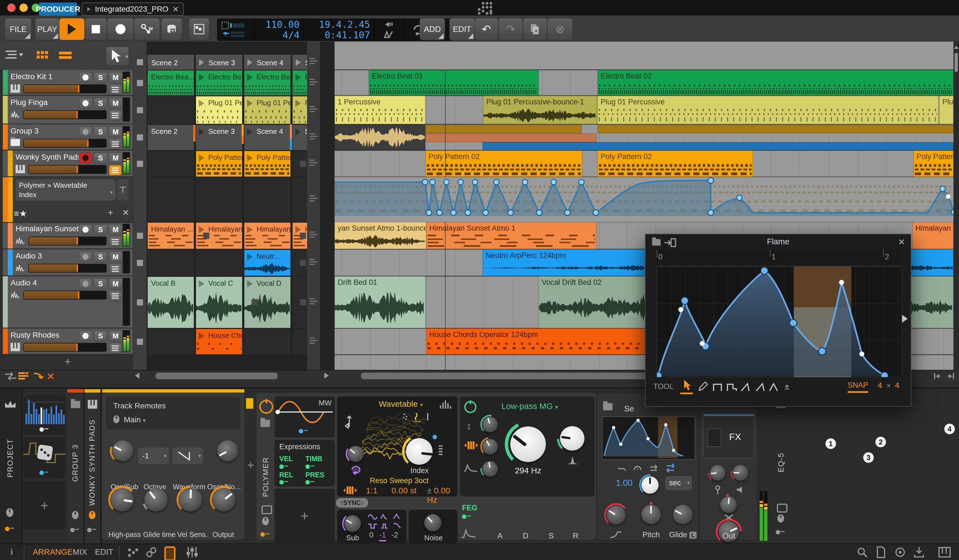 This screenshot has width=959, height=560. What do you see at coordinates (718, 387) in the screenshot?
I see `flame-square-tool-icon` at bounding box center [718, 387].